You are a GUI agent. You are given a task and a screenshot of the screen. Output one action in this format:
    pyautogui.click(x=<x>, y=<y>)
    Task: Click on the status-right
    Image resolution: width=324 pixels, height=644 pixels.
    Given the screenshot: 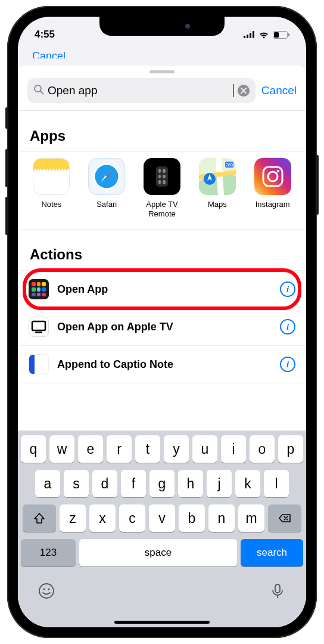 What is the action you would take?
    pyautogui.click(x=267, y=35)
    